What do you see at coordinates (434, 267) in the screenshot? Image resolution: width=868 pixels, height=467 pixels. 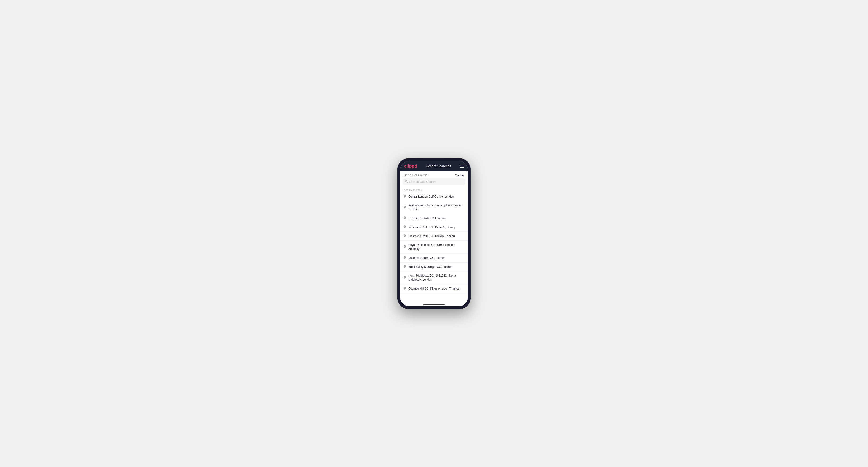 I see `course-list-item: Brent Valley Municipal GC, London` at bounding box center [434, 267].